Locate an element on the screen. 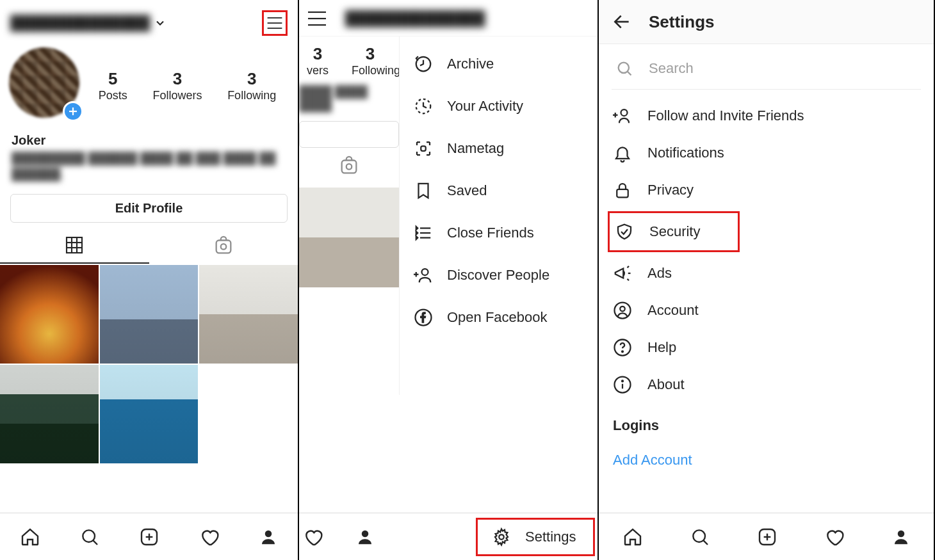 This screenshot has height=560, width=935. stat-following-partial: 3 Following is located at coordinates (370, 61).